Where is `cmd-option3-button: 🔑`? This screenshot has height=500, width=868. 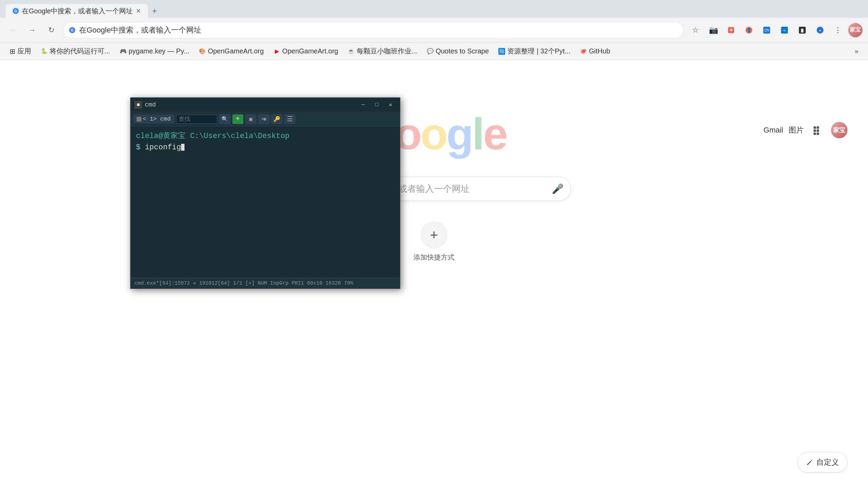 cmd-option3-button: 🔑 is located at coordinates (277, 119).